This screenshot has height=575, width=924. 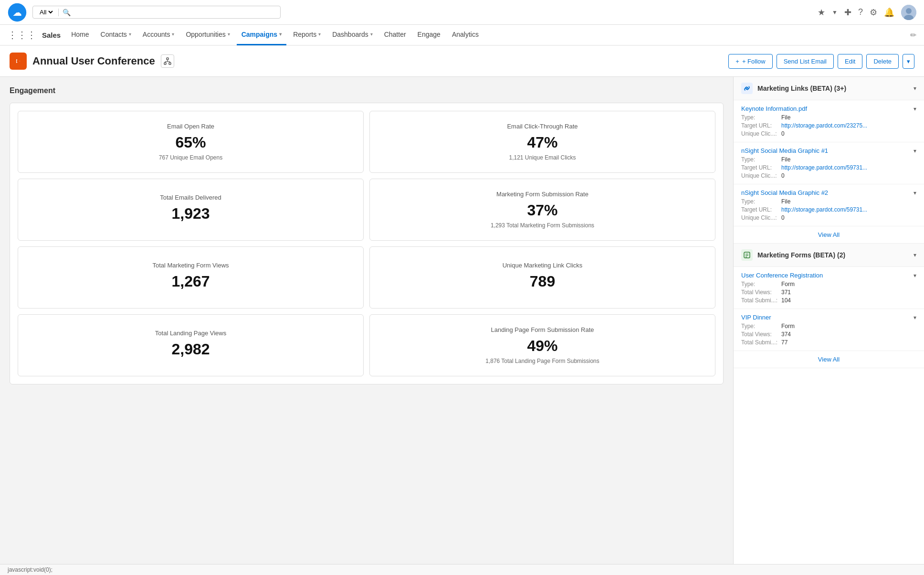 What do you see at coordinates (429, 35) in the screenshot?
I see `nav-item-engage: Engage` at bounding box center [429, 35].